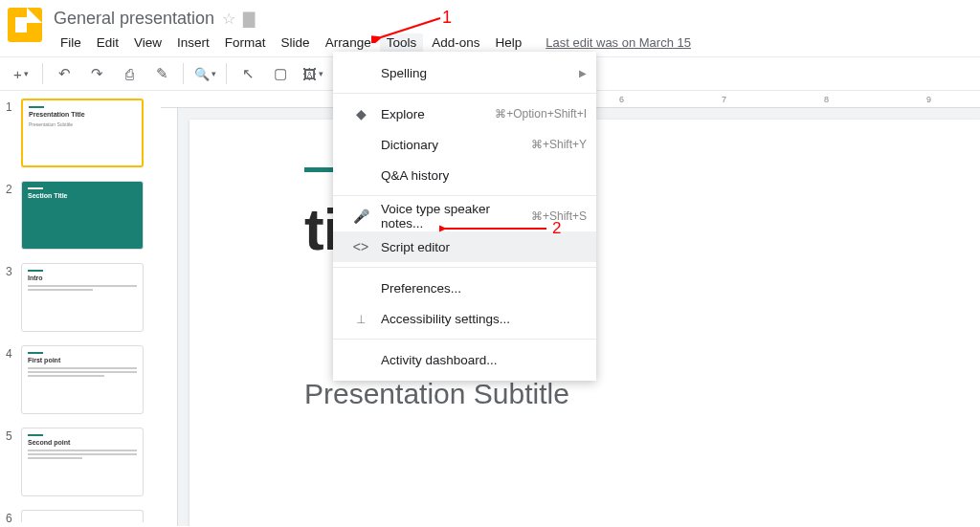  I want to click on menu-insert: Insert, so click(193, 42).